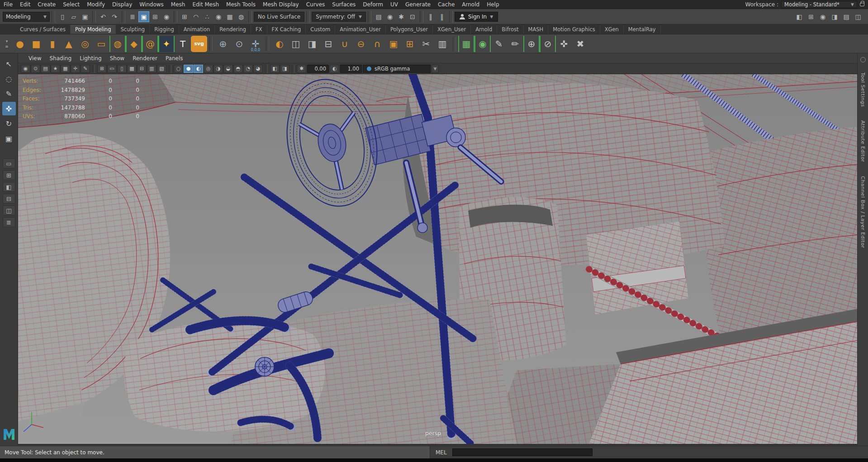 This screenshot has width=868, height=462. I want to click on poly-cube-icon: ■, so click(36, 44).